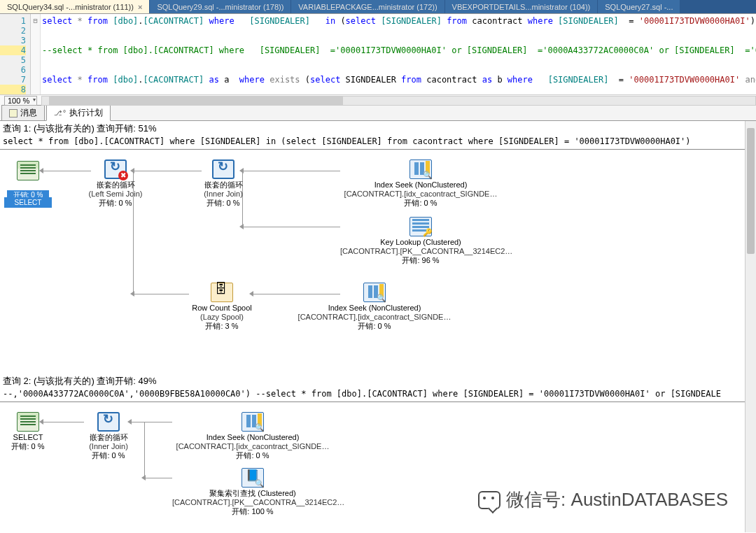  What do you see at coordinates (23, 113) in the screenshot?
I see `messages-tab: 消息` at bounding box center [23, 113].